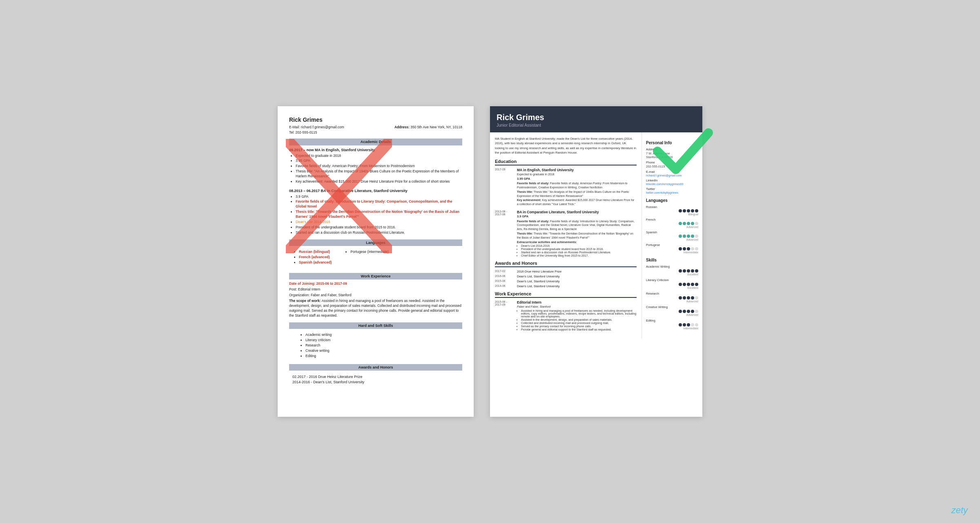 Image resolution: width=980 pixels, height=523 pixels. I want to click on work-bullet: Collected and distributed incoming mail …, so click(579, 323).